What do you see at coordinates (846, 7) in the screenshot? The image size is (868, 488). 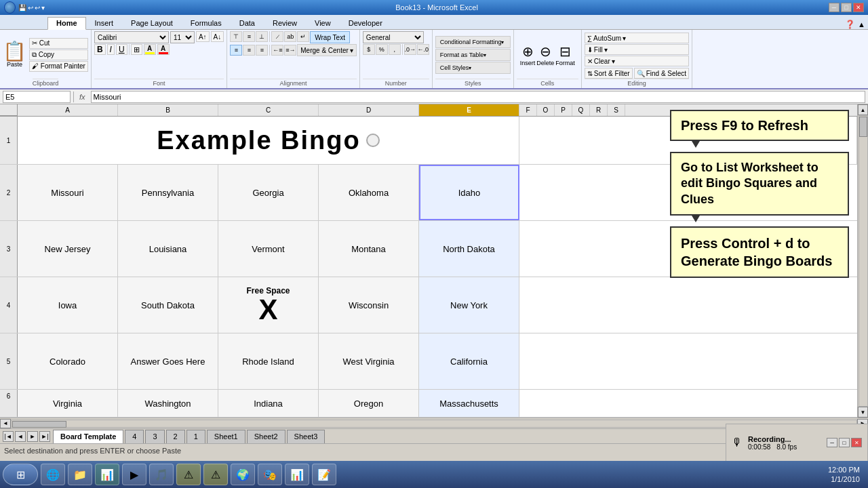 I see `maximize-button: □` at bounding box center [846, 7].